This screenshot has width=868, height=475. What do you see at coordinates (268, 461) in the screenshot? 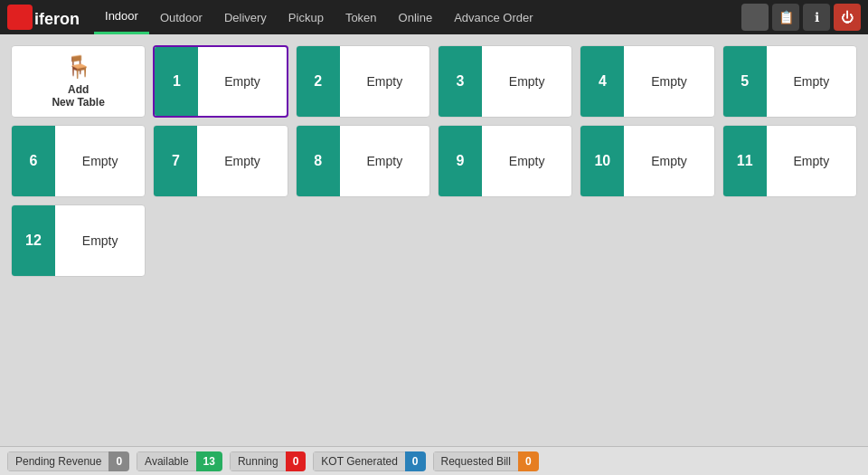
I see `status-badge-running: Running0` at bounding box center [268, 461].